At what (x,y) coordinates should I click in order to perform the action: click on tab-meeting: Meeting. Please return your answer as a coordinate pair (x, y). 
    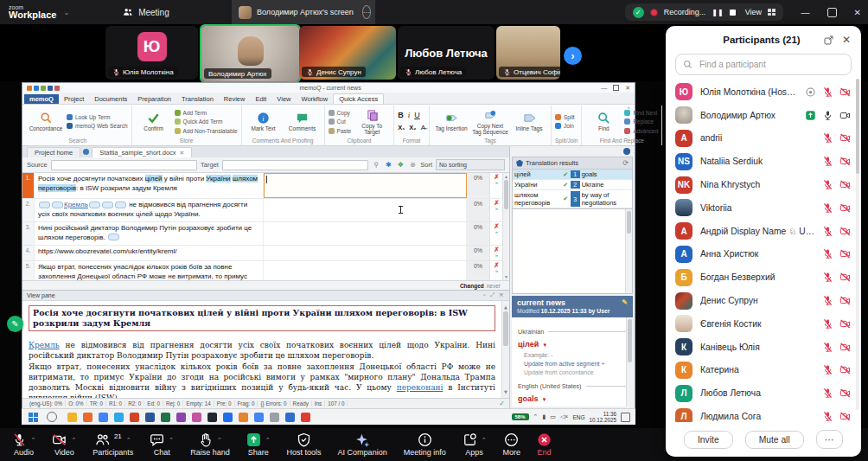
    Looking at the image, I should click on (146, 12).